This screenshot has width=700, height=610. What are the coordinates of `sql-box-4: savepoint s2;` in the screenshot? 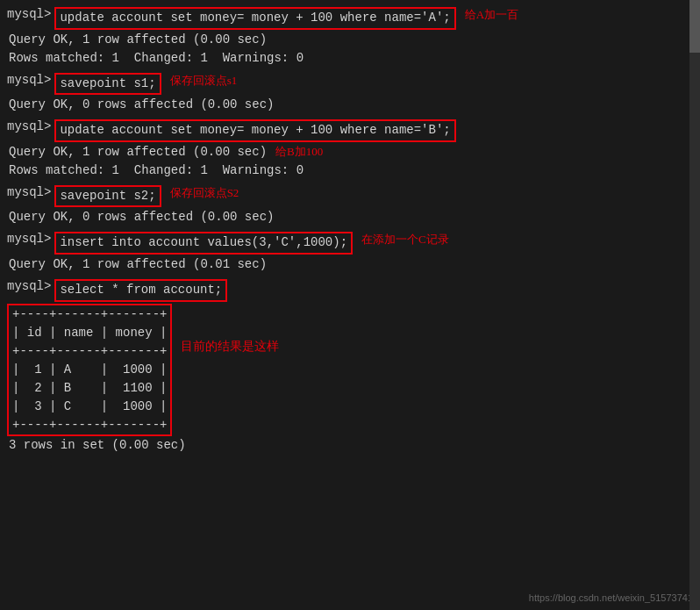 It's located at (107, 197).